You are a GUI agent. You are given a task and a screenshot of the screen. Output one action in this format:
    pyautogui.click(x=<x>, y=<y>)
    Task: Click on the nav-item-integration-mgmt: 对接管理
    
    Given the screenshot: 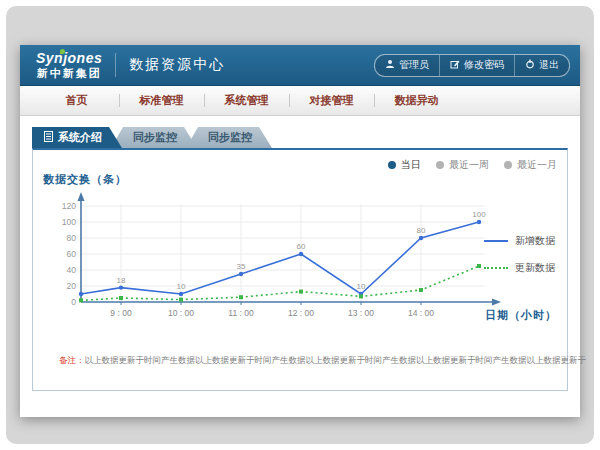 What is the action you would take?
    pyautogui.click(x=332, y=100)
    